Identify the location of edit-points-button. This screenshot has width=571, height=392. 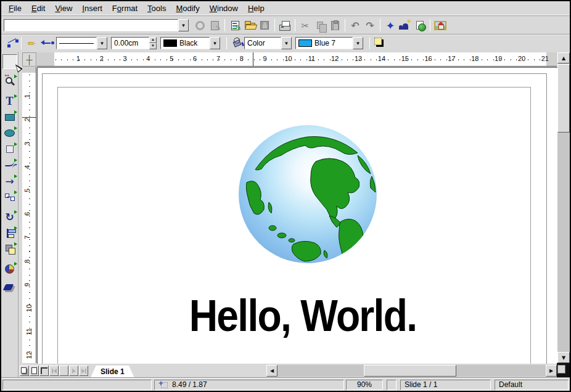
(11, 43).